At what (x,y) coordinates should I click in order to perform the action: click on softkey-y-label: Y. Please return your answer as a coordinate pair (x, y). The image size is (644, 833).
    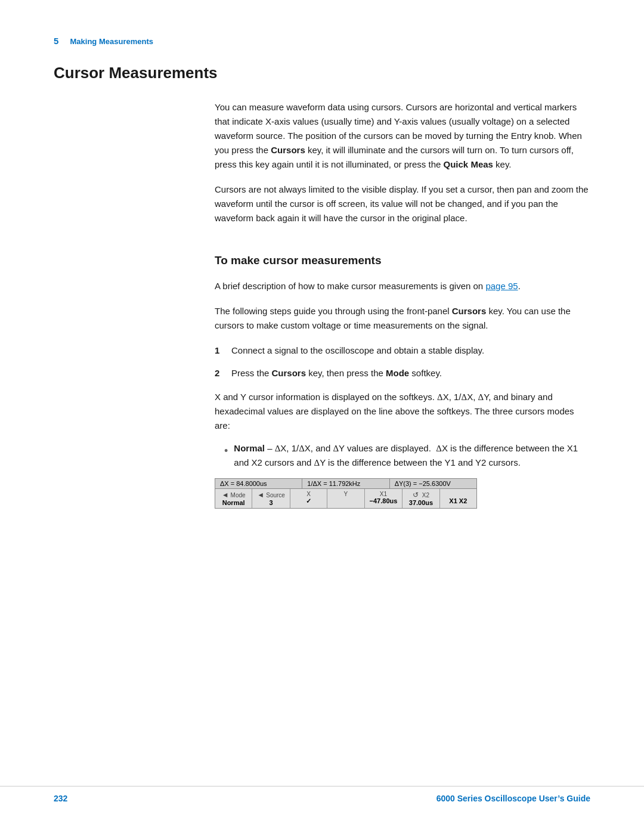
    Looking at the image, I should click on (346, 494).